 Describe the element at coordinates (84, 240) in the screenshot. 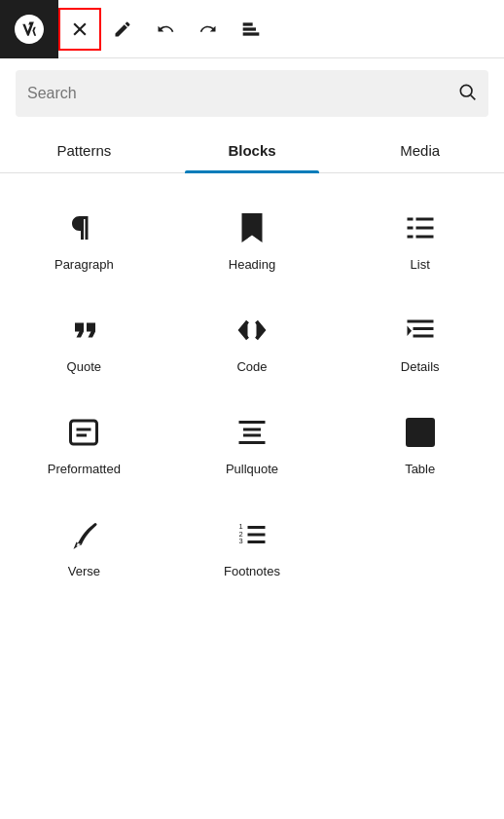

I see `block-item-paragraph: Paragraph` at that location.